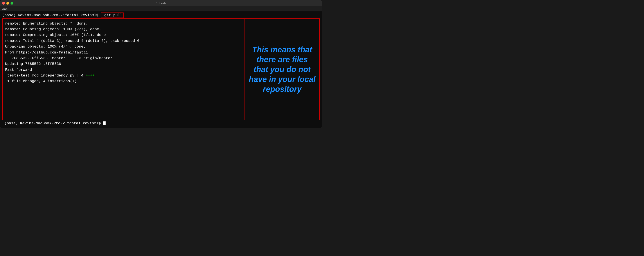  What do you see at coordinates (4, 9) in the screenshot?
I see `tab-label: bash` at bounding box center [4, 9].